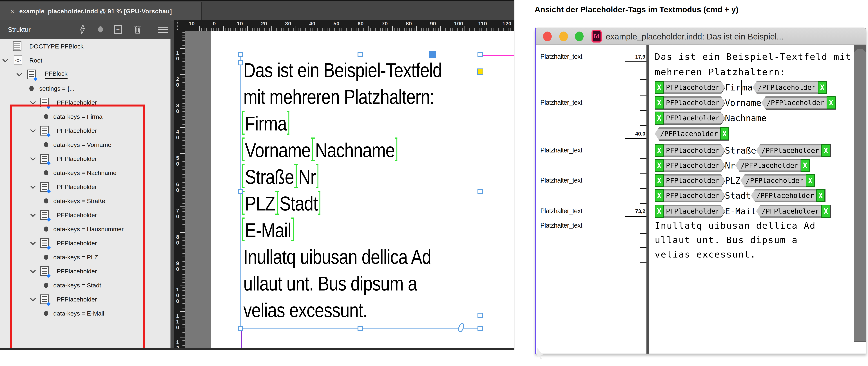  Describe the element at coordinates (86, 145) in the screenshot. I see `tree-row-data-keys-vorname: data-keys = Vorname` at that location.